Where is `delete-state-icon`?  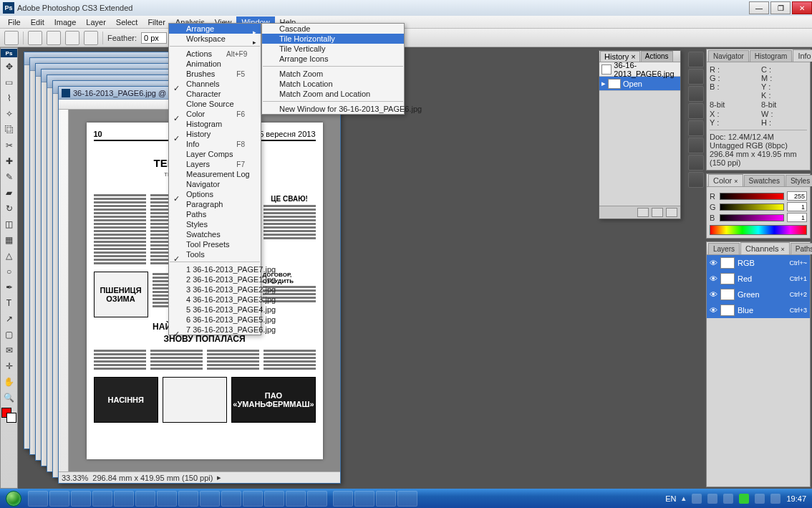 delete-state-icon is located at coordinates (672, 212).